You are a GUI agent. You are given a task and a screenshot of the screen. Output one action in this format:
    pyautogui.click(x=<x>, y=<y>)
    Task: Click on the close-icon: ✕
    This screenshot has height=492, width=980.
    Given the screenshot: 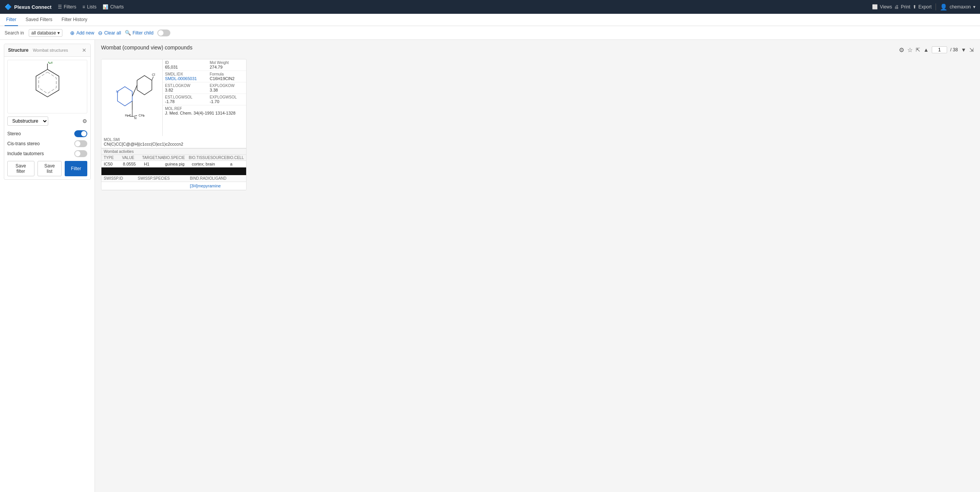 What is the action you would take?
    pyautogui.click(x=84, y=50)
    